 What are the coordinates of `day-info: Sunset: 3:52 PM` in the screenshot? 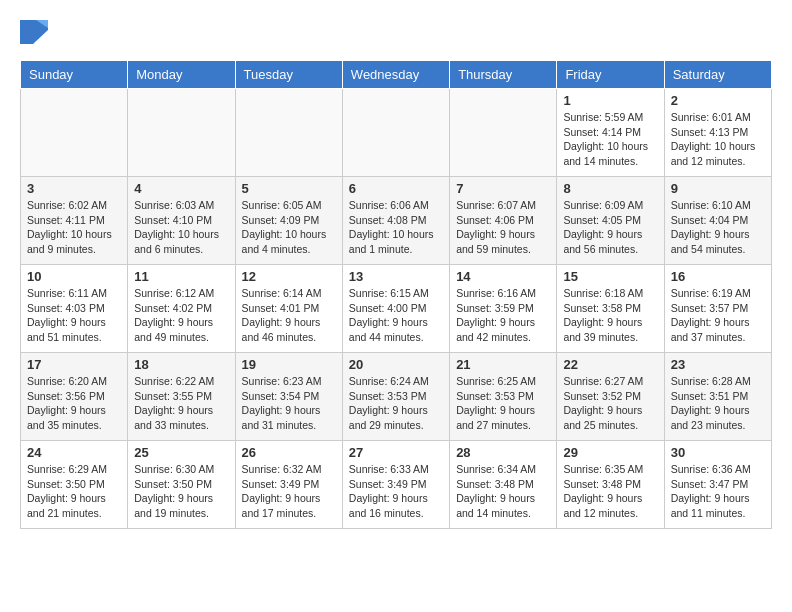 It's located at (610, 396).